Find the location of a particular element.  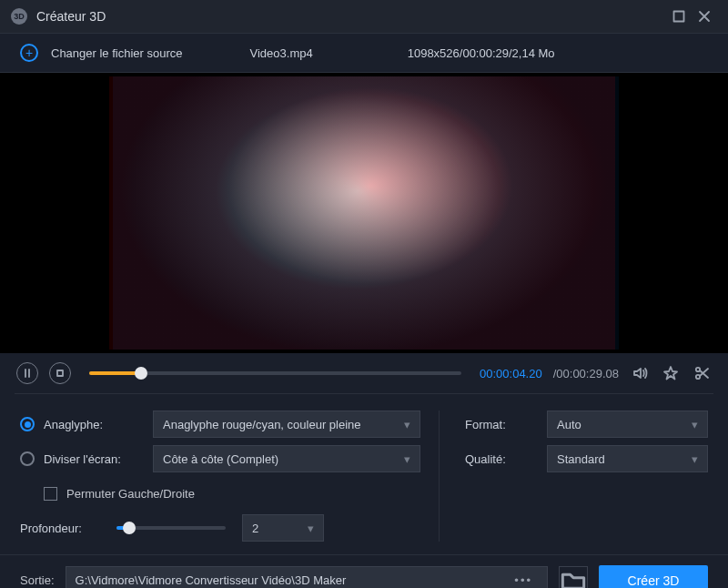

depth-thumb is located at coordinates (129, 528).